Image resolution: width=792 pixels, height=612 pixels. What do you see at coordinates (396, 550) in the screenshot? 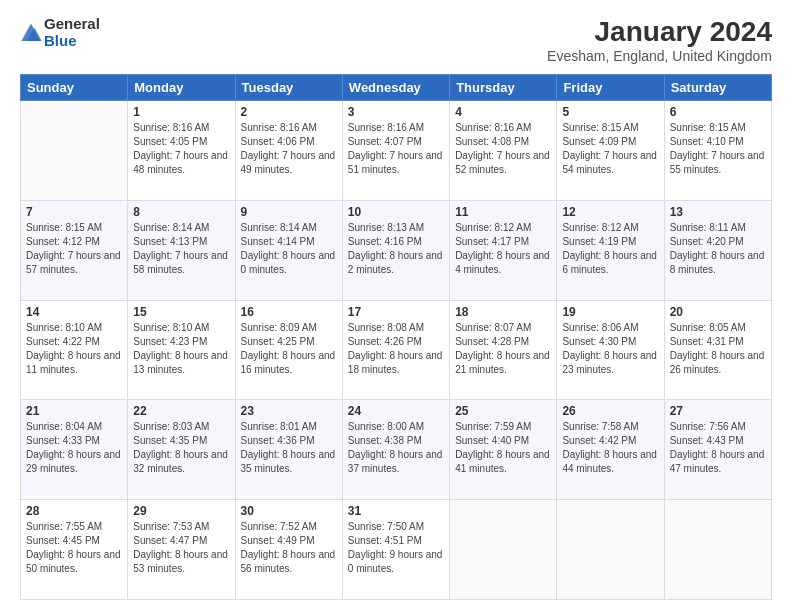
I see `day-cell: 31 Sunrise: 7:50 AM Sunset: 4:51 PM Dayl…` at bounding box center [396, 550].